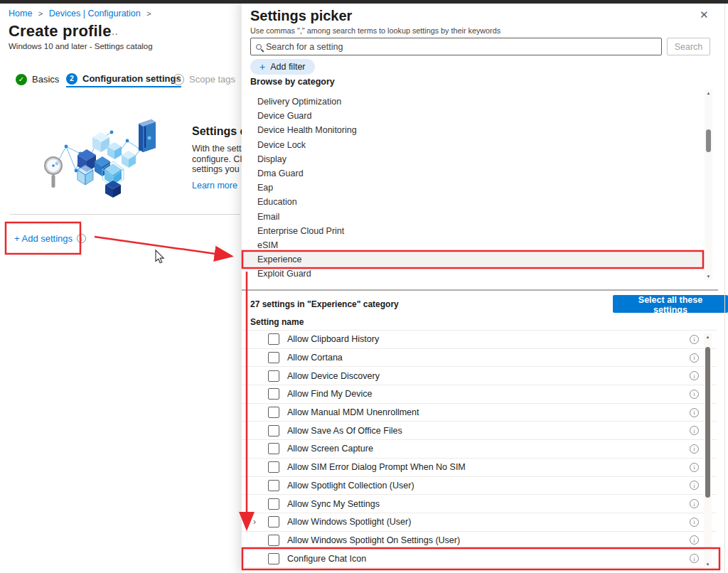 This screenshot has height=573, width=728. What do you see at coordinates (473, 91) in the screenshot?
I see `category-row-clipped: Defender` at bounding box center [473, 91].